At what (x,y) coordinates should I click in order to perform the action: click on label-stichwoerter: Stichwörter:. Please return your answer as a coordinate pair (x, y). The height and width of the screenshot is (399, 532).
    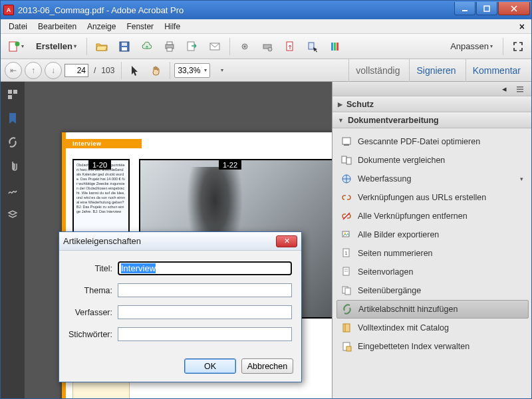
    Looking at the image, I should click on (93, 334).